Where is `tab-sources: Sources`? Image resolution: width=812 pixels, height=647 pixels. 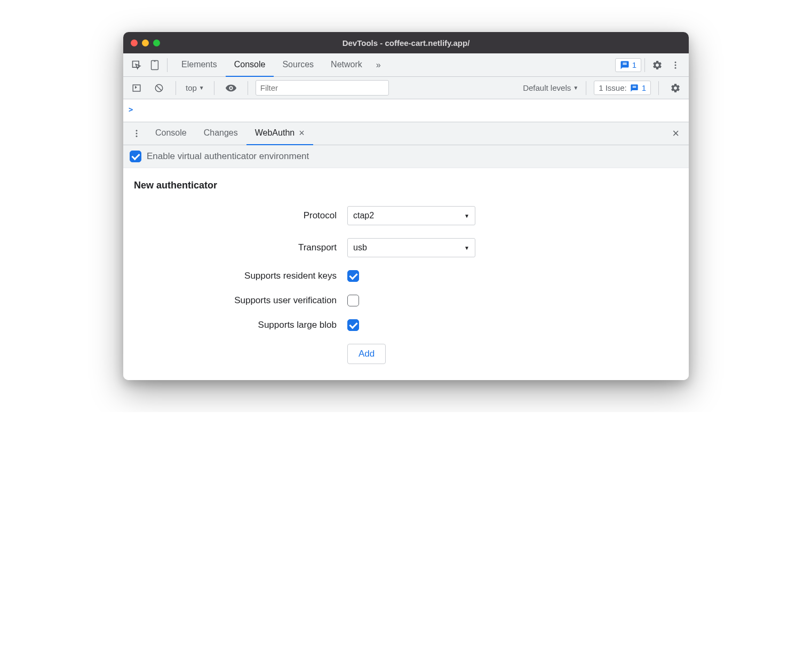 tab-sources: Sources is located at coordinates (298, 65).